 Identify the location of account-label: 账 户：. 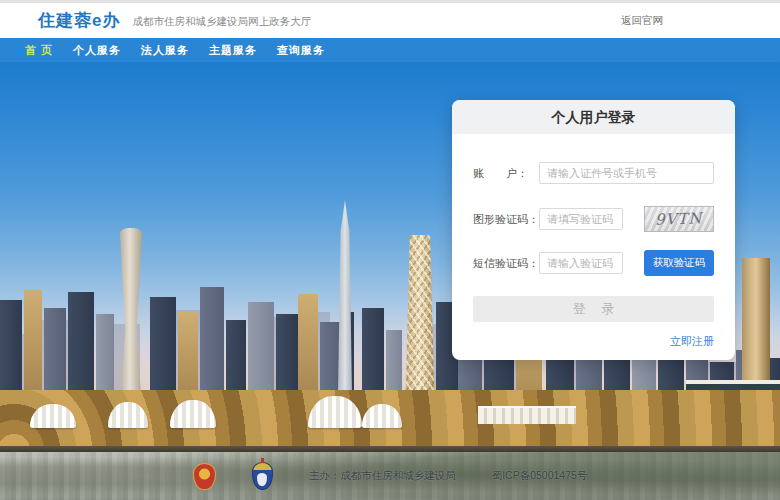
(506, 174).